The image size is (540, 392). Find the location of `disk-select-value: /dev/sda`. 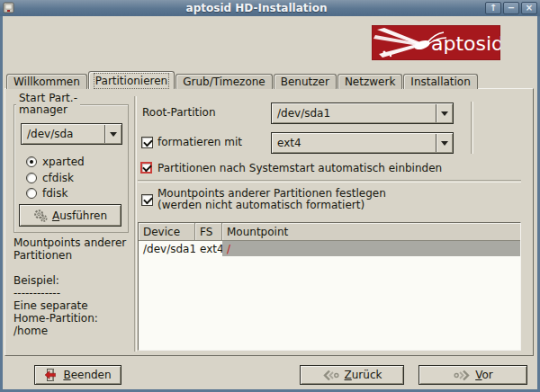

disk-select-value: /dev/sda is located at coordinates (50, 134).